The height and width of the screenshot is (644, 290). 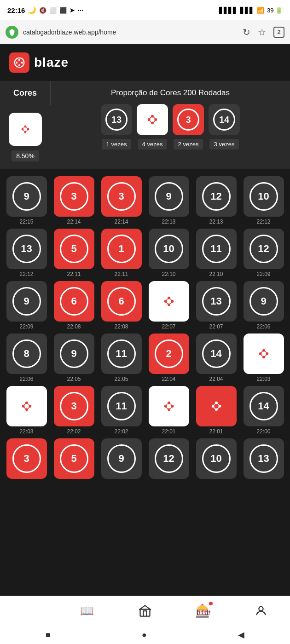 I want to click on game-tile-7: 5, so click(x=74, y=249).